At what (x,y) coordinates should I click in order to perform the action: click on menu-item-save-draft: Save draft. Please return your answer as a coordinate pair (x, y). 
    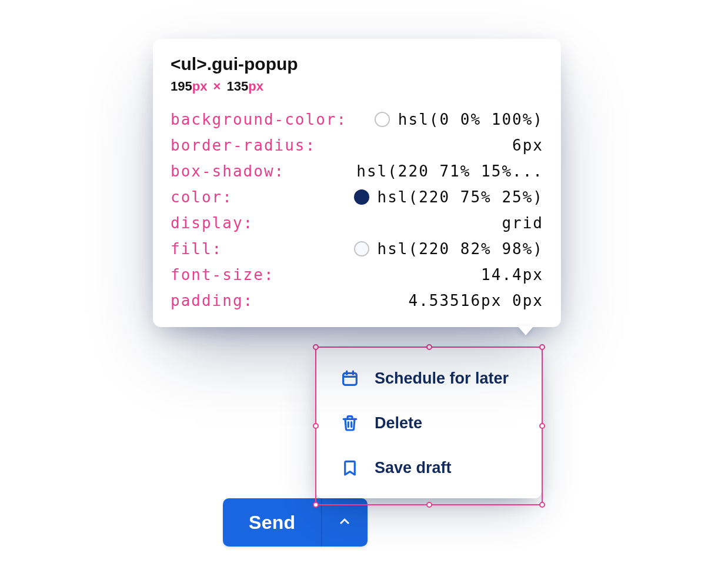
    Looking at the image, I should click on (429, 468).